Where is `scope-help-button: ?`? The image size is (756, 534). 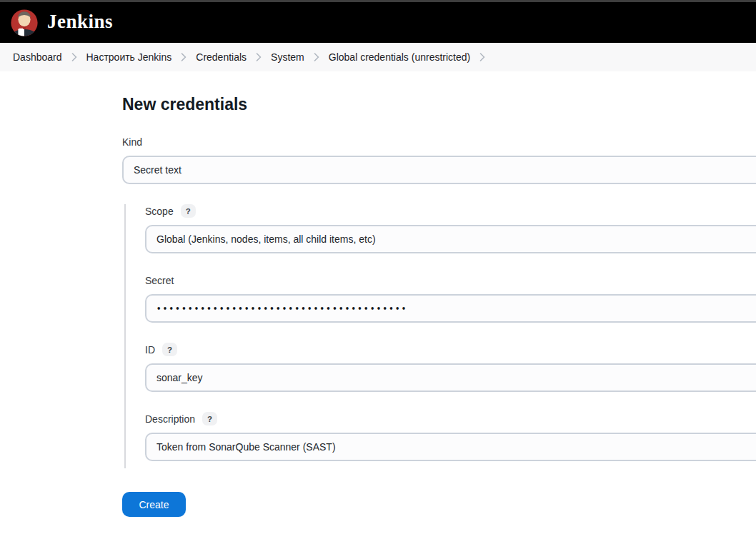
scope-help-button: ? is located at coordinates (189, 211).